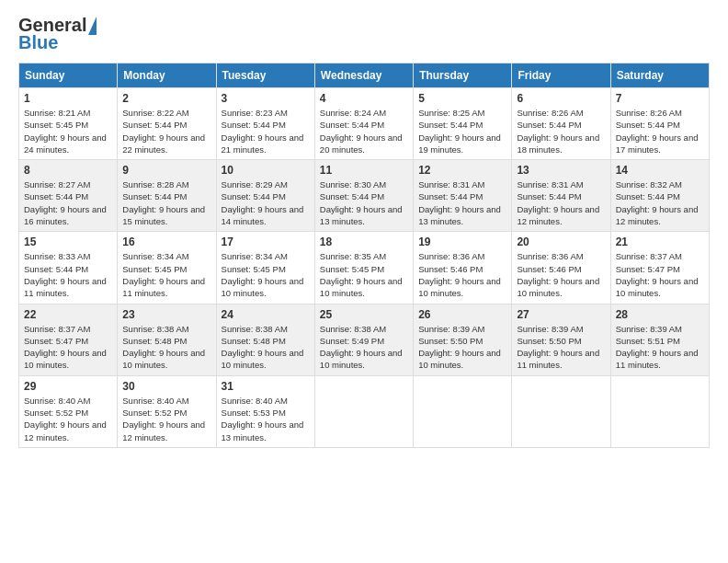 This screenshot has height=563, width=728. What do you see at coordinates (364, 196) in the screenshot?
I see `table-row: 11 Sunrise: 8:30 AMSunset: 5:44 PMDaylig…` at bounding box center [364, 196].